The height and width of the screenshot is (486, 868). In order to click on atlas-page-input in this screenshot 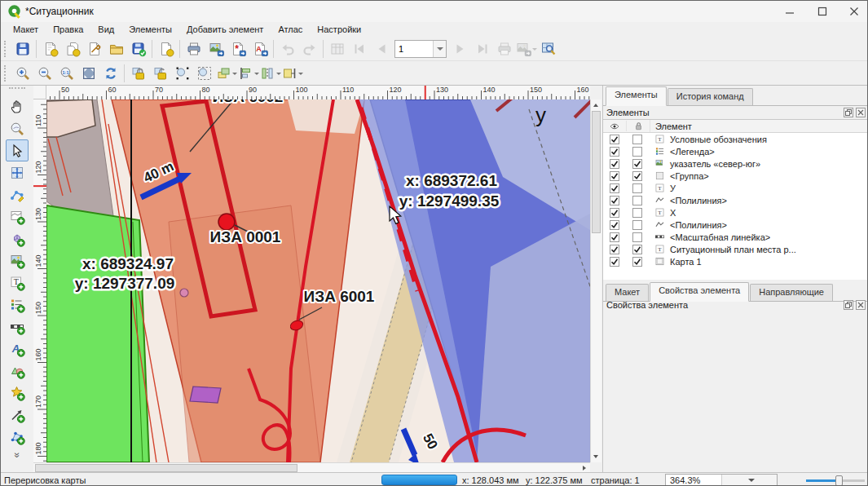, I will do `click(421, 49)`.